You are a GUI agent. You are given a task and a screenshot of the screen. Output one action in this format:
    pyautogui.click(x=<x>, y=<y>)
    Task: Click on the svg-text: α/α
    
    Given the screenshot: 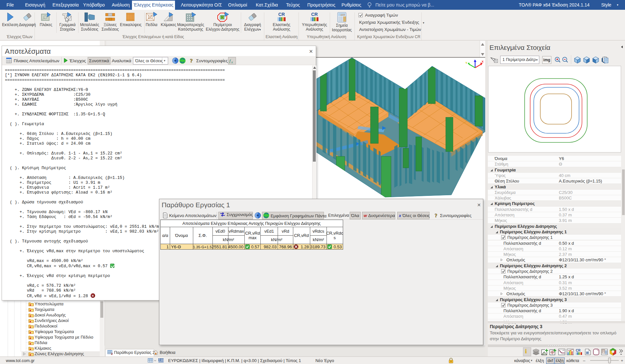 What is the action you would take?
    pyautogui.click(x=166, y=235)
    